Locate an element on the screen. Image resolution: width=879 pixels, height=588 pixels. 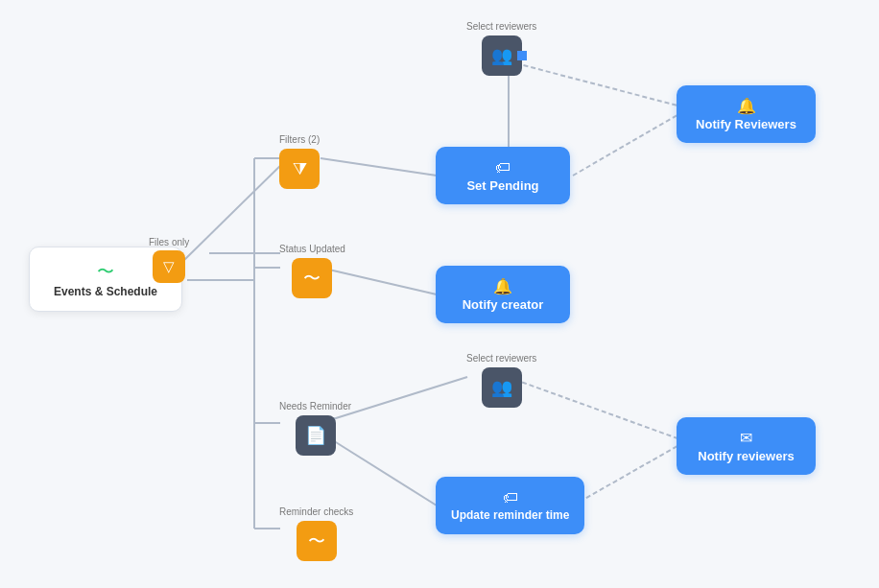
notify-reviewers-top-node: 🔔 Notify Reviewers is located at coordinates (747, 114).